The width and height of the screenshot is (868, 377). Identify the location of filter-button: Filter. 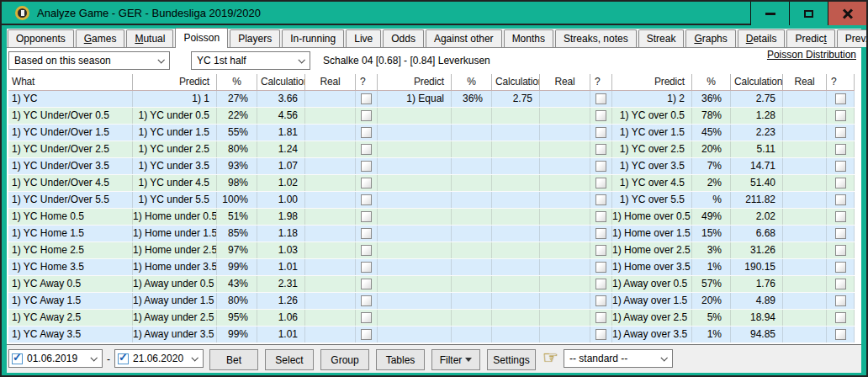
(456, 360).